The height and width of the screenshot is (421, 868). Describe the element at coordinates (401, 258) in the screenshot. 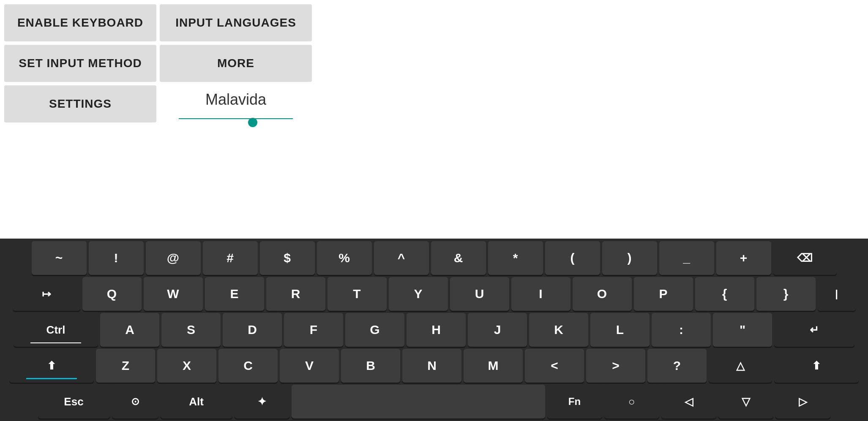

I see `key-caret: ^` at that location.